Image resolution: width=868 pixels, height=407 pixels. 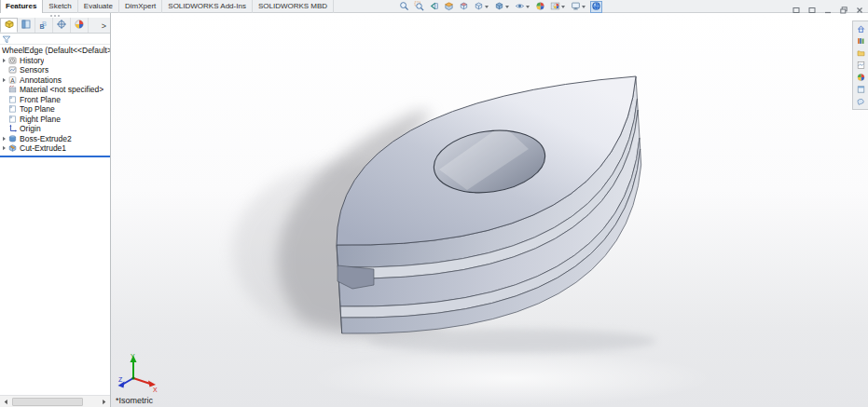 I want to click on task-pane-tabs, so click(x=860, y=65).